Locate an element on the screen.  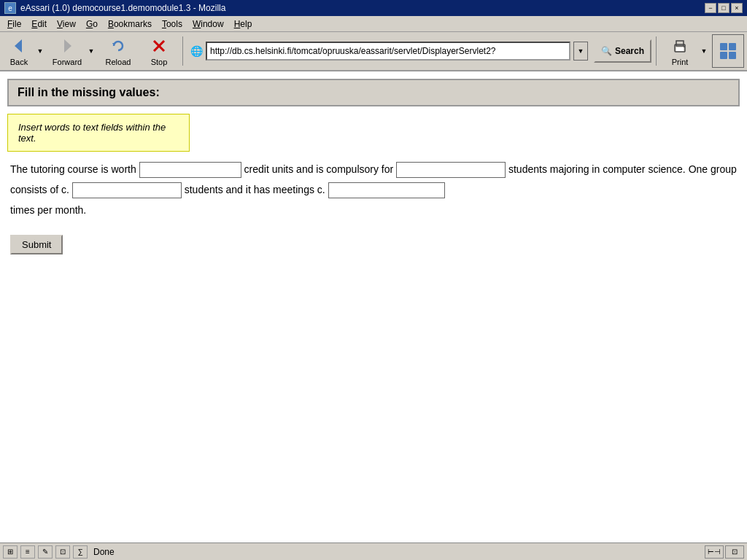
back-dropdown: ▼ is located at coordinates (40, 51).